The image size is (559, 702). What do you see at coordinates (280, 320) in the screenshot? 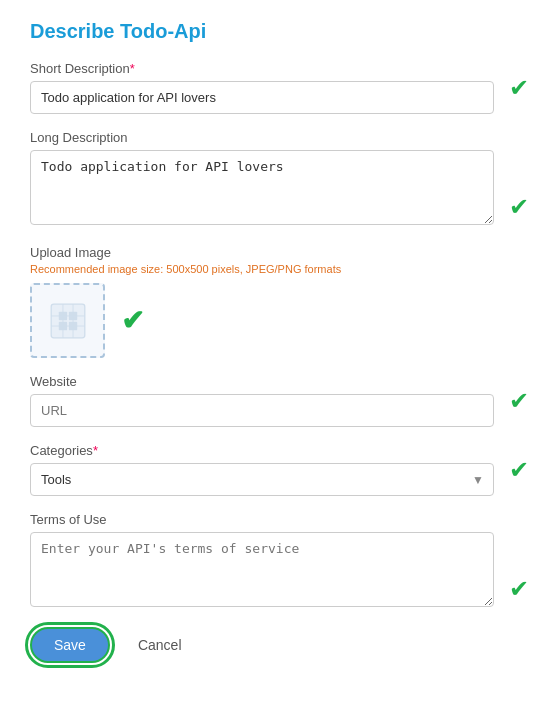
I see `upload-area-row: ✔` at bounding box center [280, 320].